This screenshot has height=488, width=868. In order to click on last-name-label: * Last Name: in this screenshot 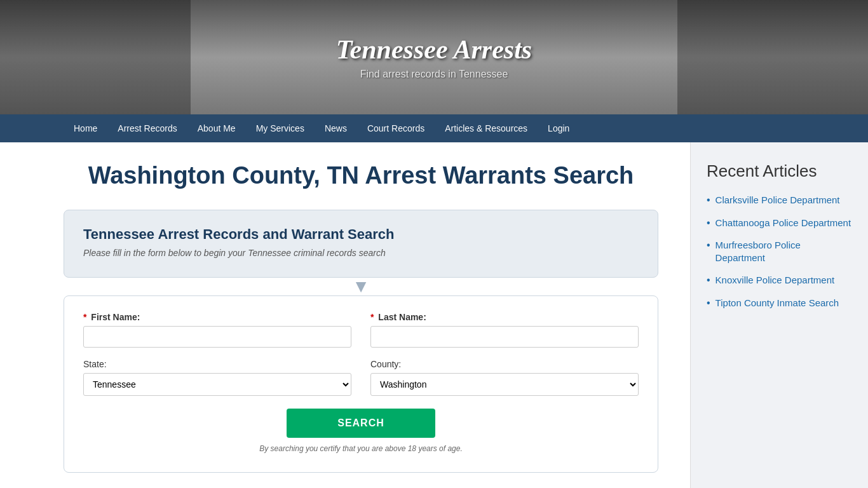, I will do `click(505, 317)`.